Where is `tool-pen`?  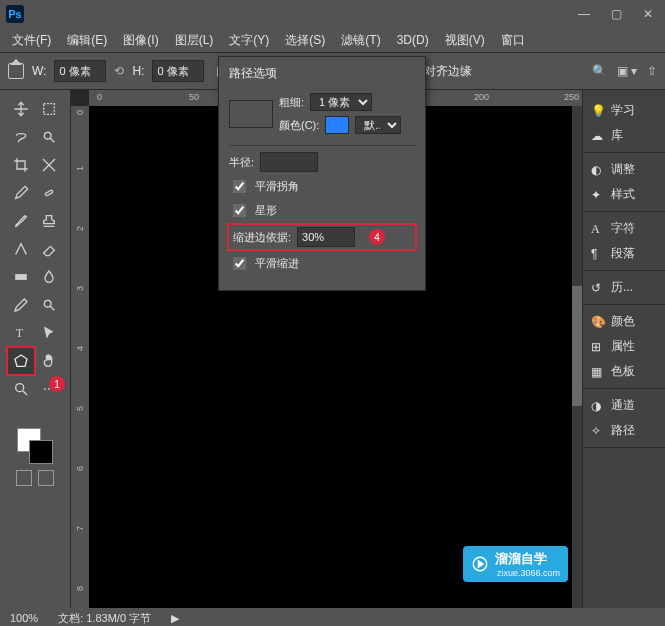
tool-pen is located at coordinates (21, 305).